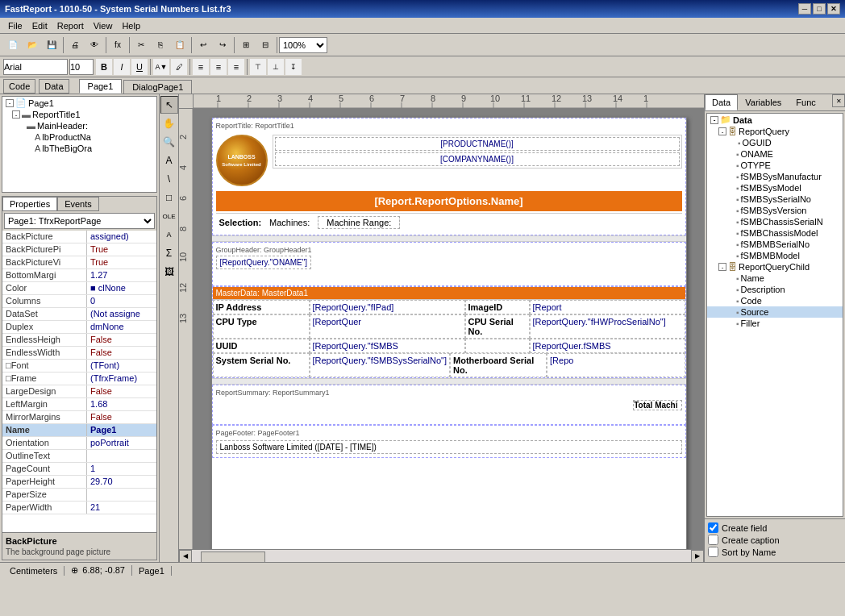 This screenshot has width=845, height=616. Describe the element at coordinates (819, 9) in the screenshot. I see `maximize-button: □` at that location.